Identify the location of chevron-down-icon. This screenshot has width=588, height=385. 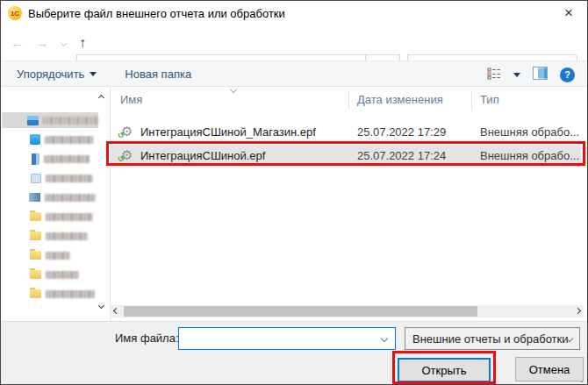
(93, 74).